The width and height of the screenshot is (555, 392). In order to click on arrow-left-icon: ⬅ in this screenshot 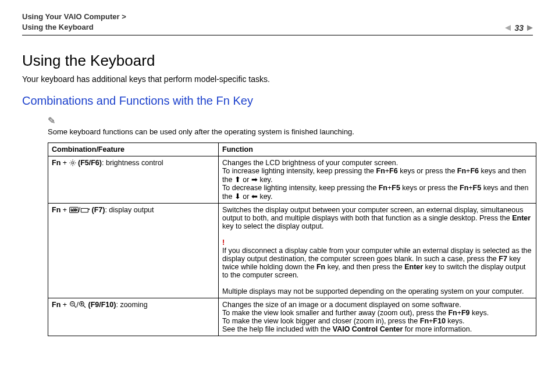, I will do `click(255, 197)`.